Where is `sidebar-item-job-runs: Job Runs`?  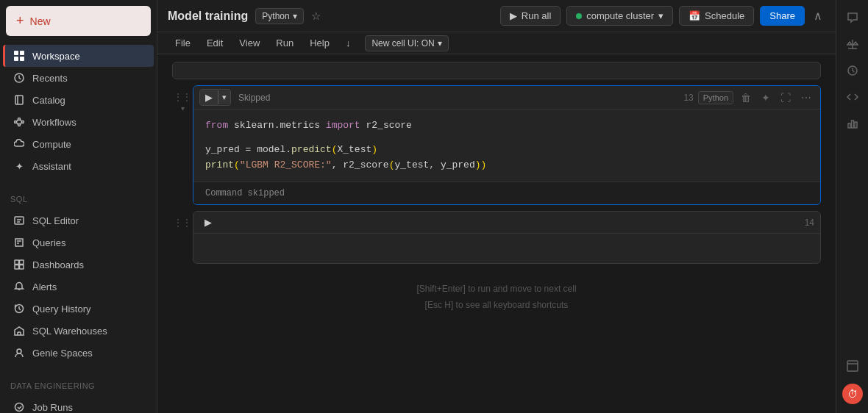 sidebar-item-job-runs: Job Runs is located at coordinates (78, 404).